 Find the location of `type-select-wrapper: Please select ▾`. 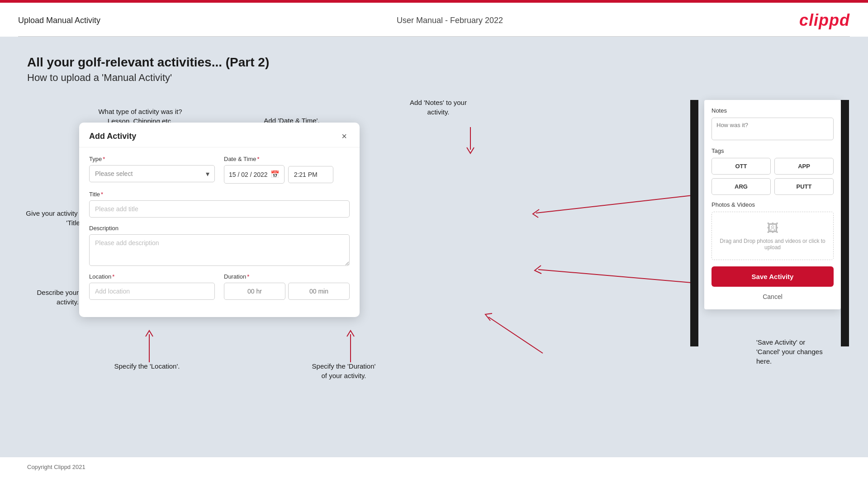

type-select-wrapper: Please select ▾ is located at coordinates (152, 174).